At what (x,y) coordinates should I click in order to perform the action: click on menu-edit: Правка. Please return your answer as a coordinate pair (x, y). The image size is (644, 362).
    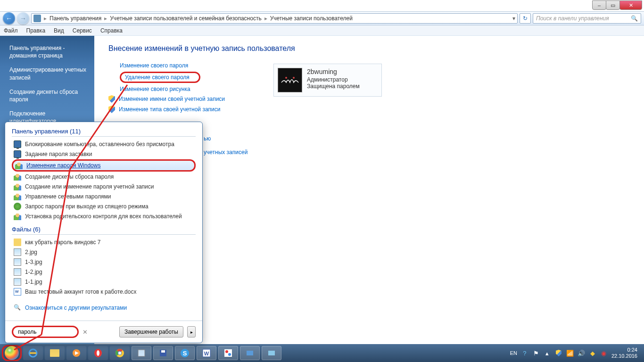
    Looking at the image, I should click on (36, 31).